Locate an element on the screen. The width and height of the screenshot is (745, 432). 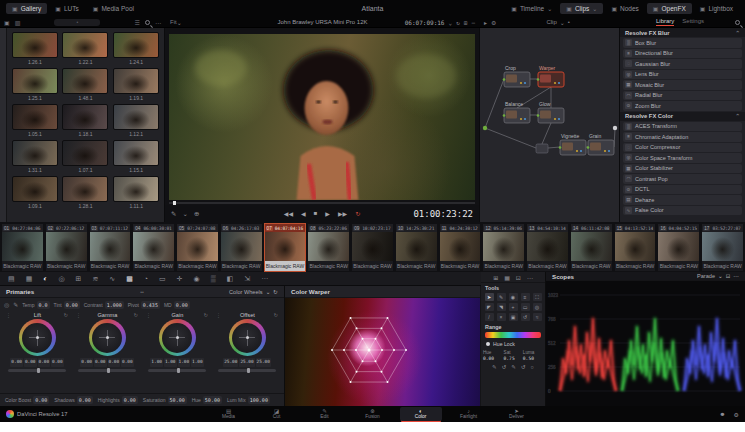
panel-toggle-lightbox: ▣Lightbox is located at coordinates (716, 8).